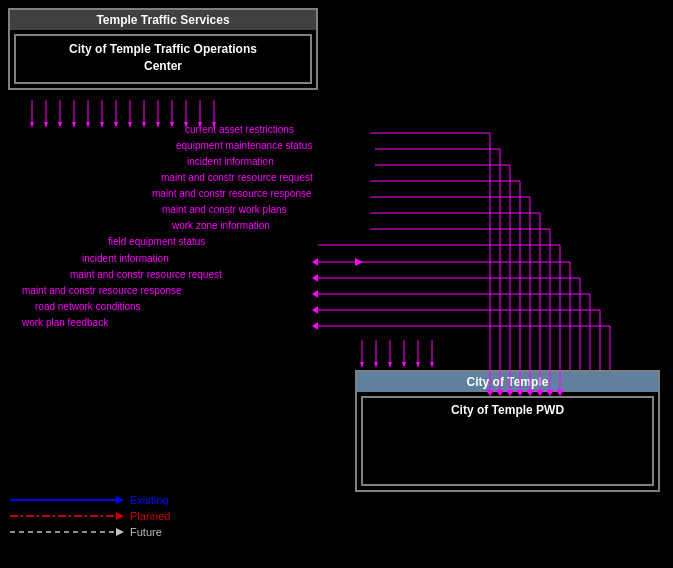 The image size is (673, 568). Describe the element at coordinates (163, 49) in the screenshot. I see `tts-box: Temple Traffic Services City of Temple T…` at that location.